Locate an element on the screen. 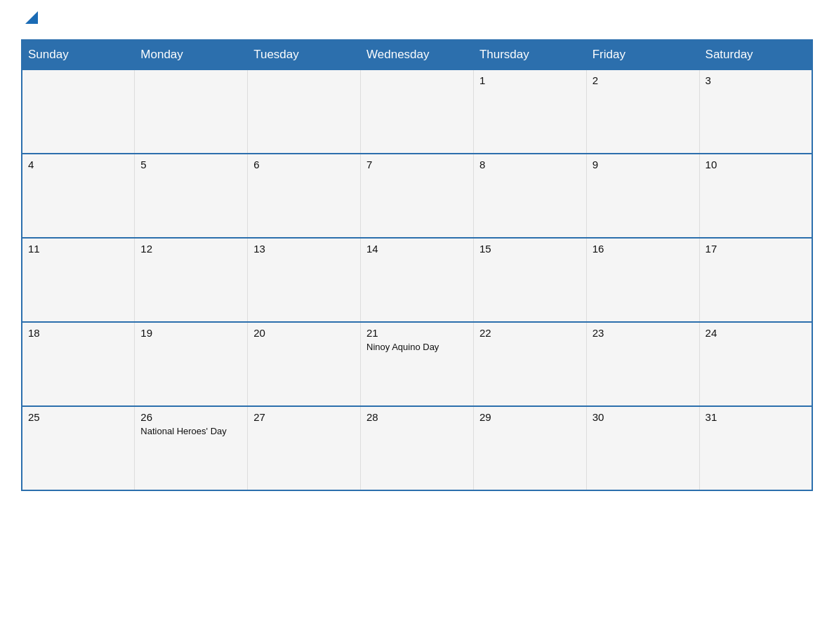  day-number: 14 is located at coordinates (417, 248).